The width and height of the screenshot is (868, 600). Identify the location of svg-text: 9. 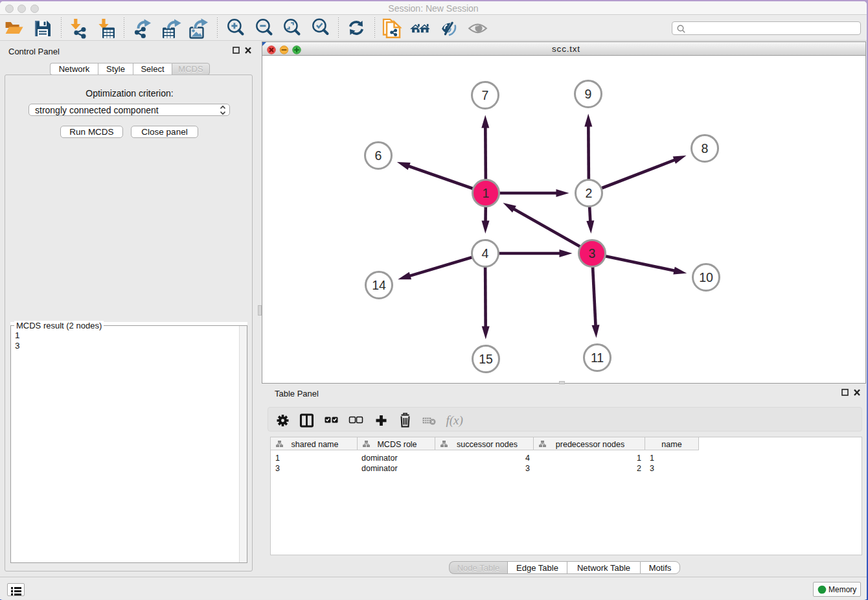
(588, 94).